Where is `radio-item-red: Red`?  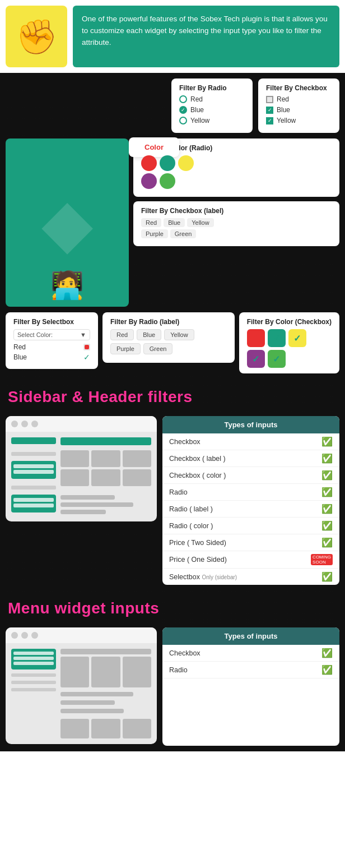
radio-item-red: Red is located at coordinates (212, 99).